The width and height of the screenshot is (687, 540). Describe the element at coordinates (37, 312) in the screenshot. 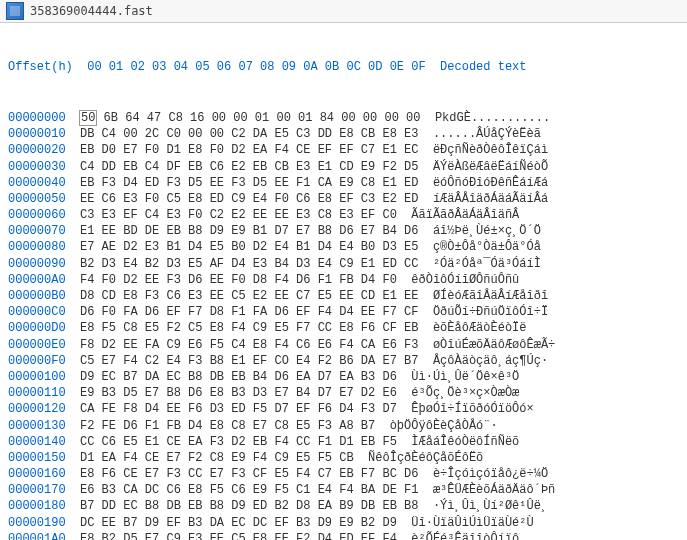

I see `offset: 000000C0` at that location.